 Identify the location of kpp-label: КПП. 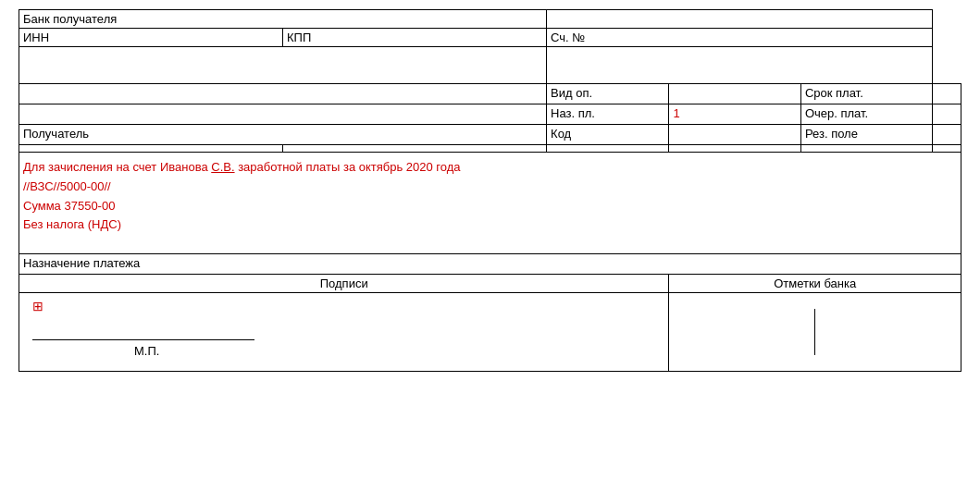
(299, 37).